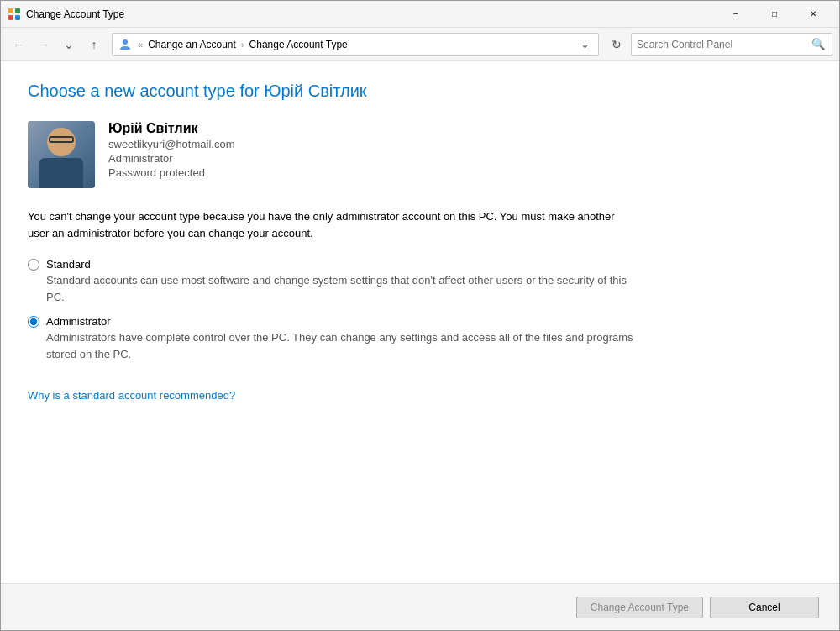  What do you see at coordinates (34, 265) in the screenshot?
I see `standard-radio` at bounding box center [34, 265].